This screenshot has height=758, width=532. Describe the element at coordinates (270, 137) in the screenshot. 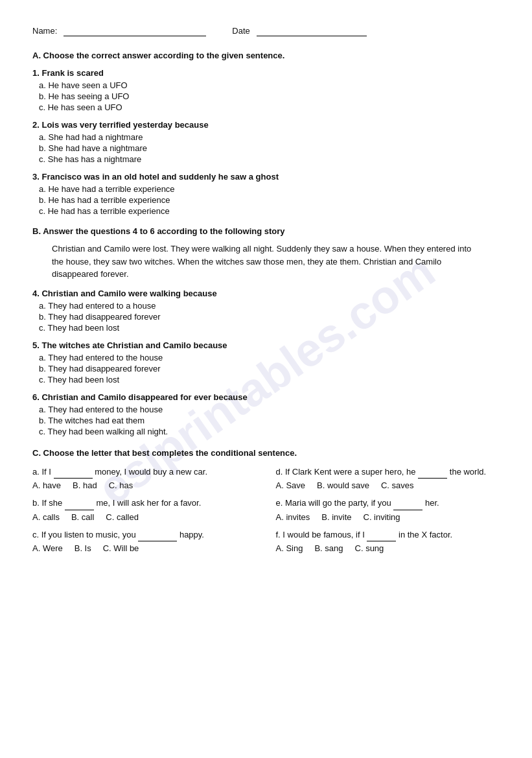

I see `q2-option-a: a. She had had a nightmare` at that location.